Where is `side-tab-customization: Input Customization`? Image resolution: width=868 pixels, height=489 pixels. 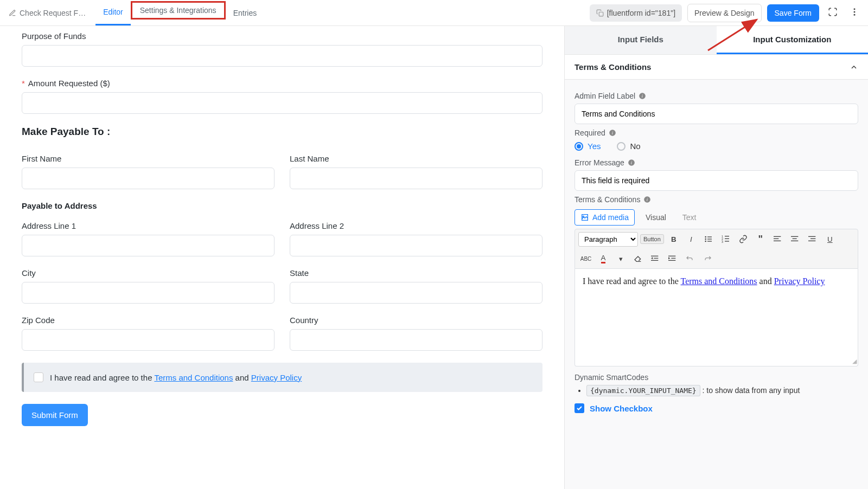
side-tab-customization: Input Customization is located at coordinates (793, 40).